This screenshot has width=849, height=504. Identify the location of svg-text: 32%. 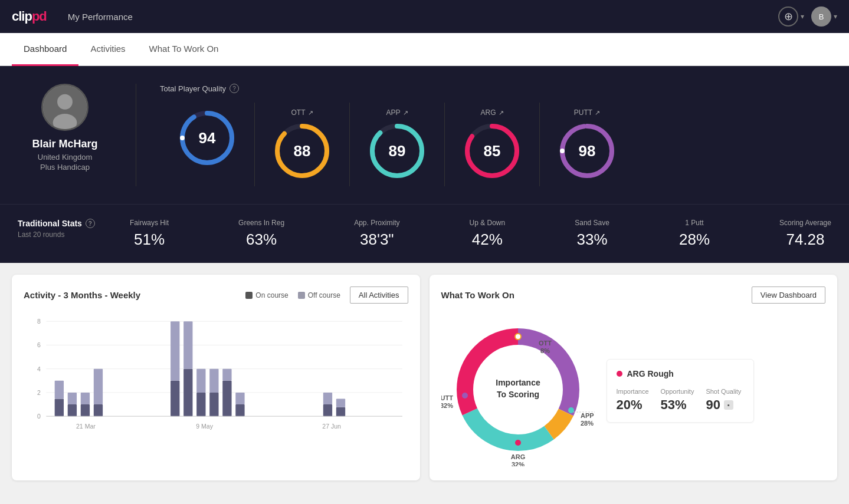
(517, 463).